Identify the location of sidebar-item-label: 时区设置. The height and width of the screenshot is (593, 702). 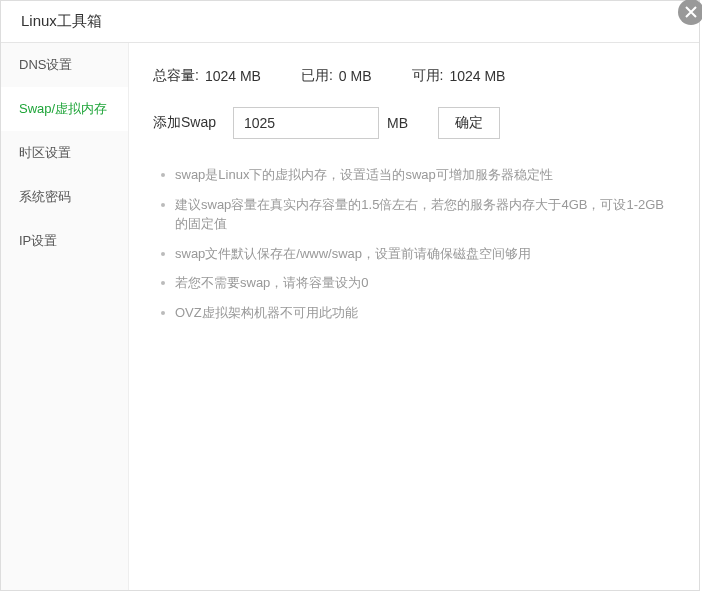
(45, 152).